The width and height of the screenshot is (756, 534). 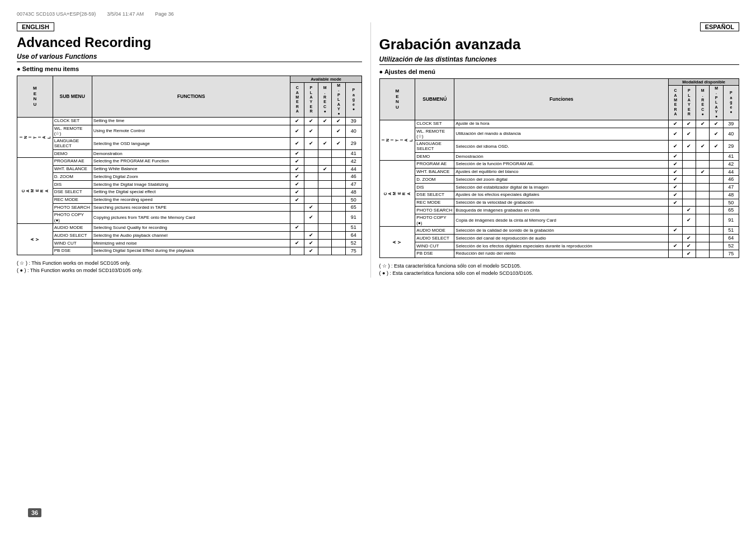 I want to click on submenu-cell: D. ZOOM, so click(x=72, y=177).